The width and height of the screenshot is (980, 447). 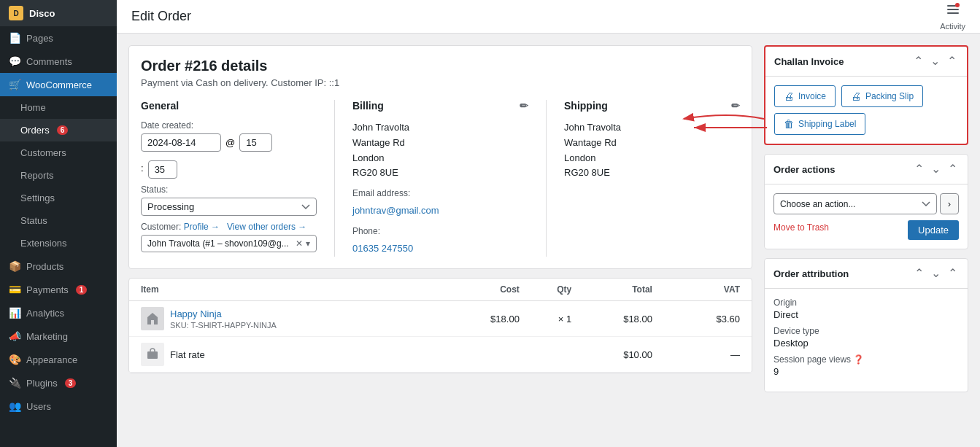 What do you see at coordinates (801, 228) in the screenshot?
I see `move-to-trash-link: Move to Trash` at bounding box center [801, 228].